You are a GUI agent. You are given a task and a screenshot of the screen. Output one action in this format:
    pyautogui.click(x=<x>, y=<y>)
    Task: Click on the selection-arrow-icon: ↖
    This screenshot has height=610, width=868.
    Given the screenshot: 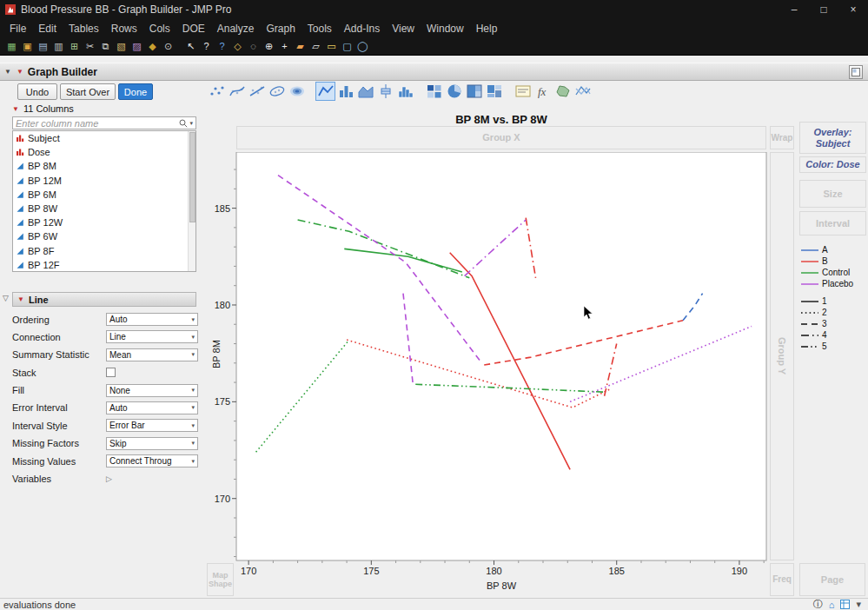 What is the action you would take?
    pyautogui.click(x=191, y=47)
    